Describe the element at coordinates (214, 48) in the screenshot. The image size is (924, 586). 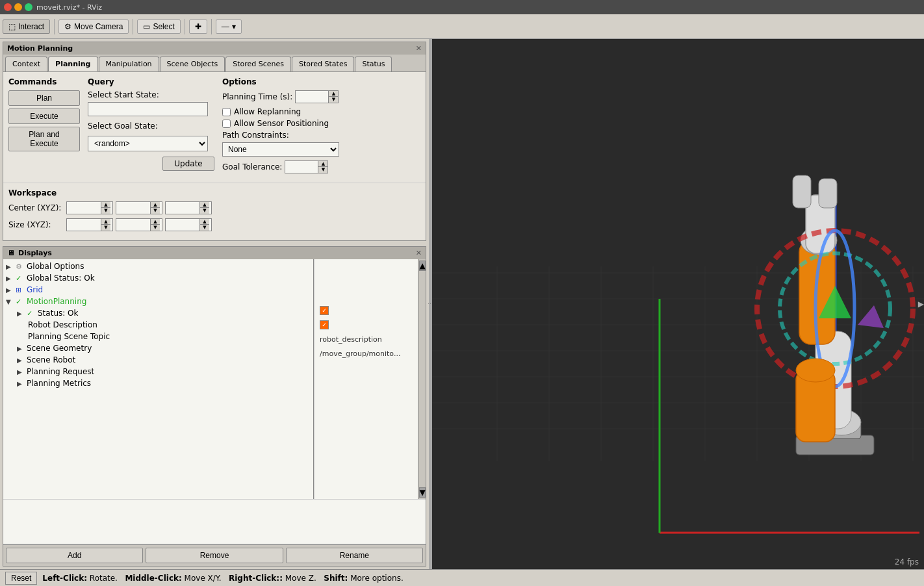
I see `mp-panel-header: Motion Planning ✕` at that location.